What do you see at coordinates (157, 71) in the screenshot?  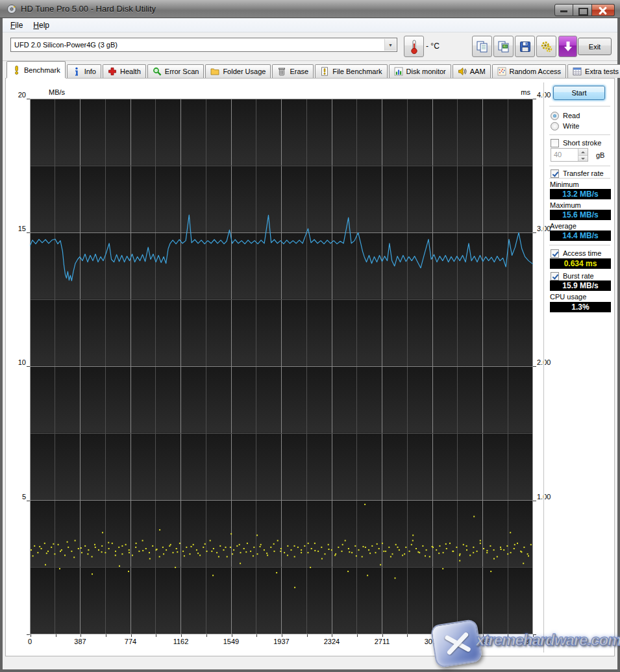 I see `magnifier-icon` at bounding box center [157, 71].